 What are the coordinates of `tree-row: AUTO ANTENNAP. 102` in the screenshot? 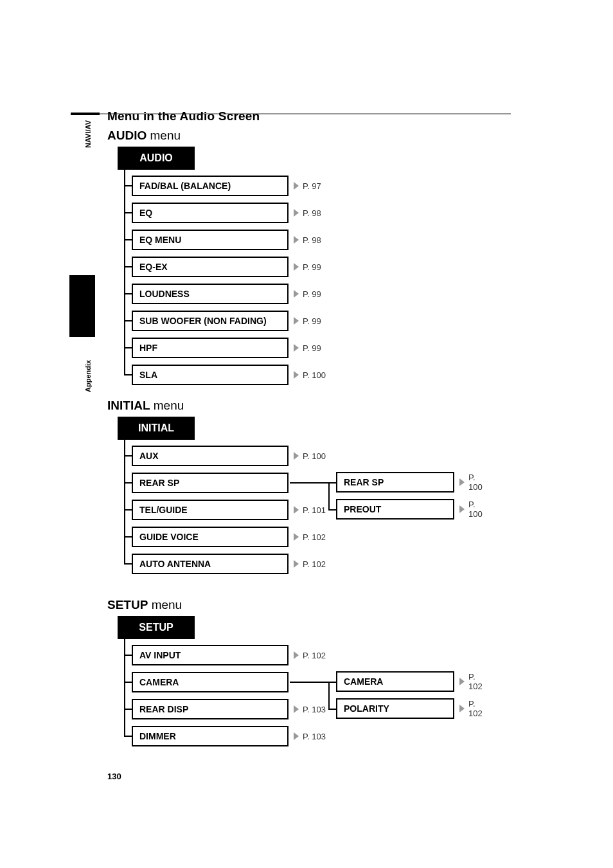 It's located at (222, 564).